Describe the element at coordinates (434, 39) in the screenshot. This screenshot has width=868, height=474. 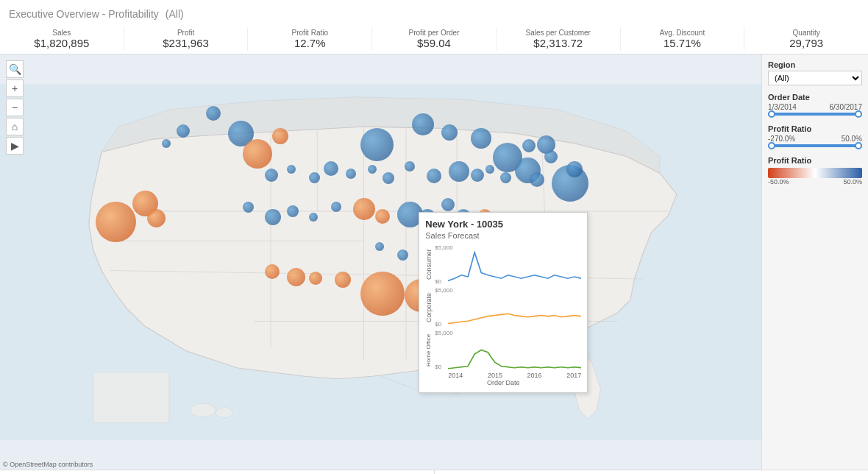
I see `kpi-profit-per-order: Profit per Order$59.04` at that location.